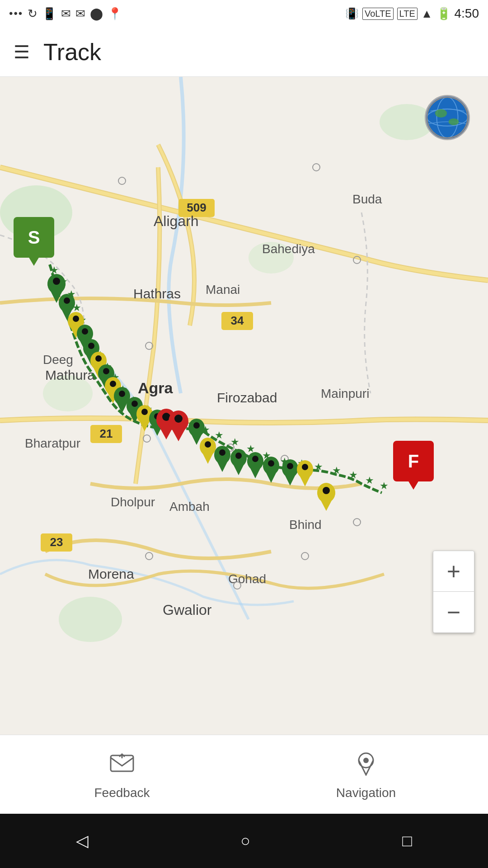 The height and width of the screenshot is (868, 488). I want to click on volte-icon: VoLTE, so click(378, 14).